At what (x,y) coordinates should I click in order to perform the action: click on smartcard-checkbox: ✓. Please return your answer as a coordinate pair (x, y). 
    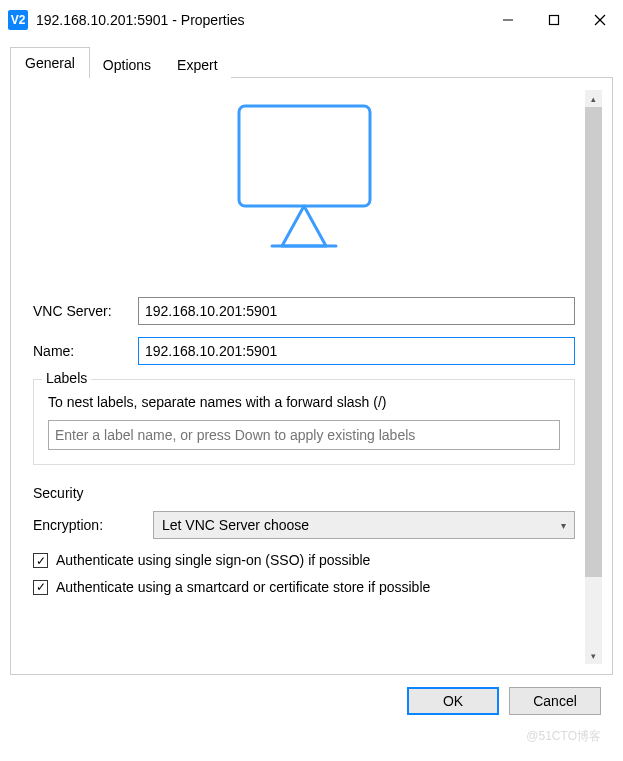
    Looking at the image, I should click on (40, 588).